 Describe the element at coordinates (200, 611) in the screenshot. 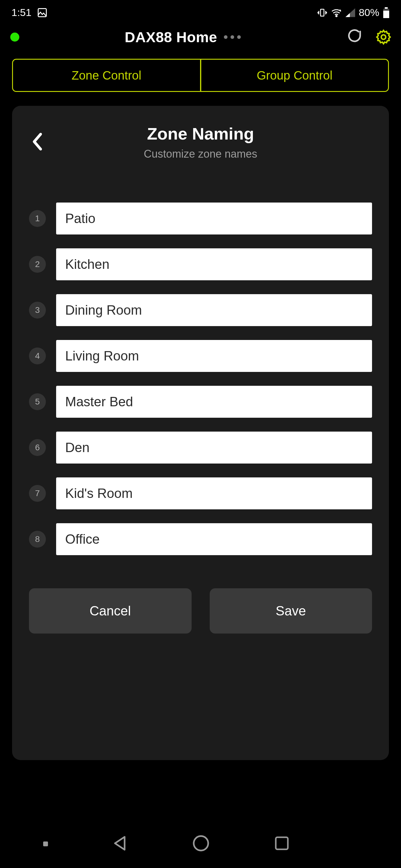

I see `action-buttons: Cancel Save` at that location.